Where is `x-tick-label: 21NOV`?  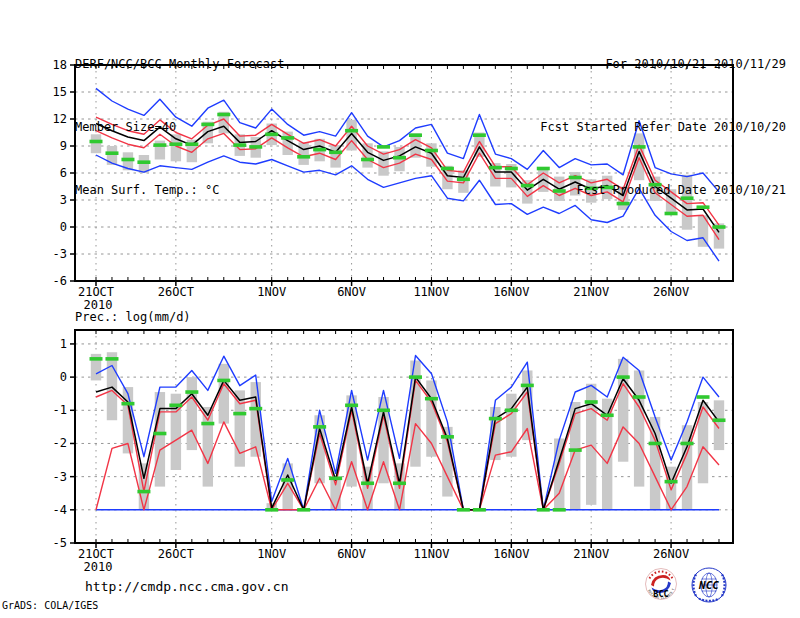
x-tick-label: 21NOV is located at coordinates (591, 554).